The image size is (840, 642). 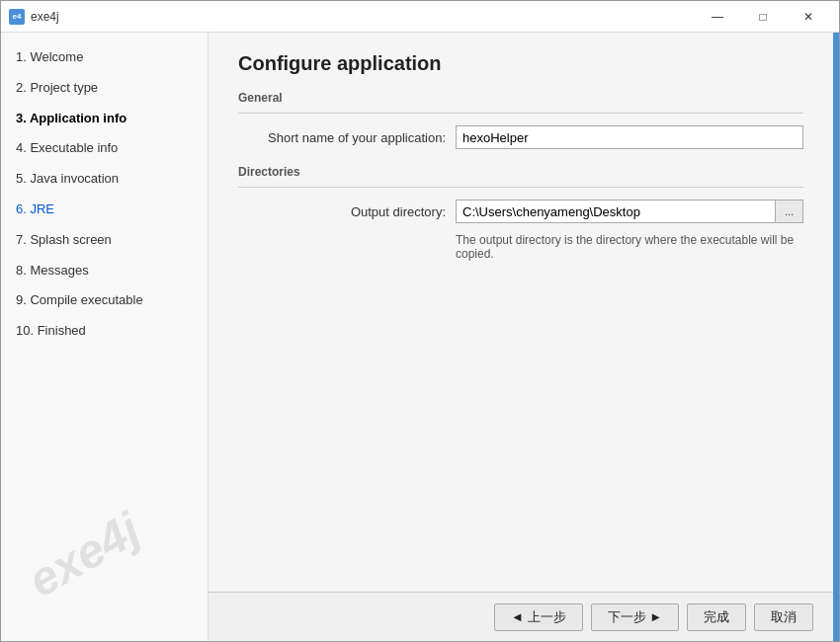 What do you see at coordinates (784, 617) in the screenshot?
I see `cancel-button: 取消` at bounding box center [784, 617].